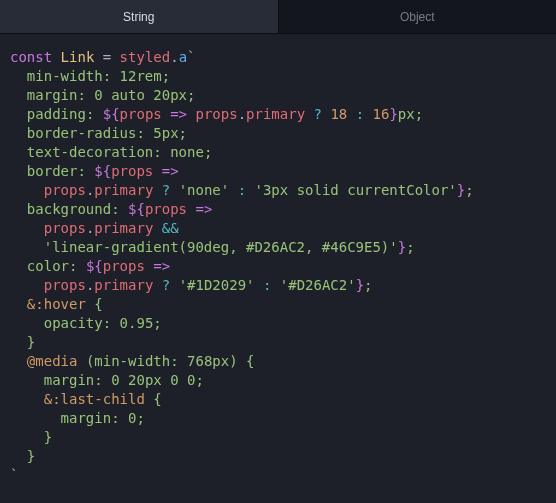  What do you see at coordinates (56, 304) in the screenshot?
I see `selector-hover: &:hover` at bounding box center [56, 304].